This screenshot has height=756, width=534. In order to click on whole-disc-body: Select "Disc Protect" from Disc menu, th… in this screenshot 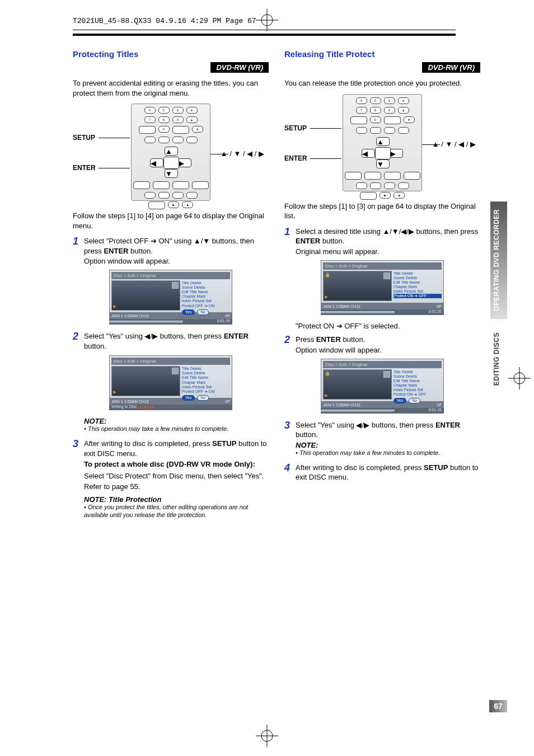, I will do `click(176, 476)`.